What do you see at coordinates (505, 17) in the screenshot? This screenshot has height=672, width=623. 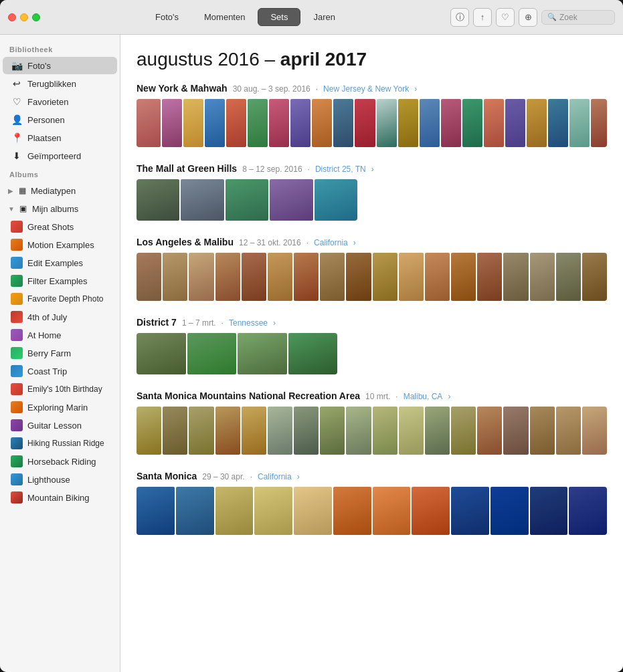 I see `heart-button: ♡` at bounding box center [505, 17].